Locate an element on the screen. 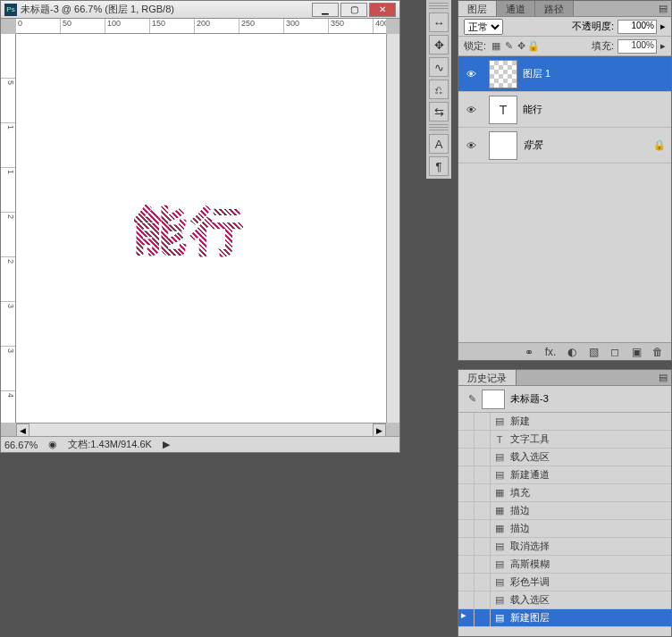 Image resolution: width=672 pixels, height=637 pixels. tab-history: 历史记录 is located at coordinates (488, 377).